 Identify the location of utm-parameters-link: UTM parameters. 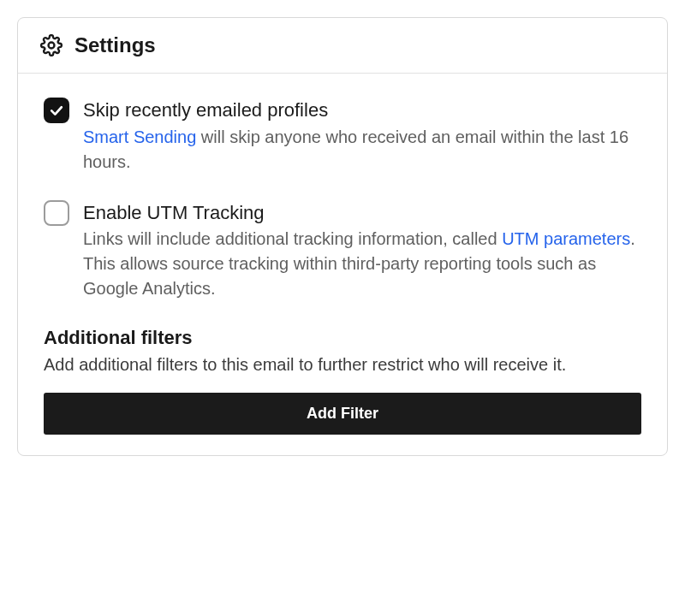
(566, 239).